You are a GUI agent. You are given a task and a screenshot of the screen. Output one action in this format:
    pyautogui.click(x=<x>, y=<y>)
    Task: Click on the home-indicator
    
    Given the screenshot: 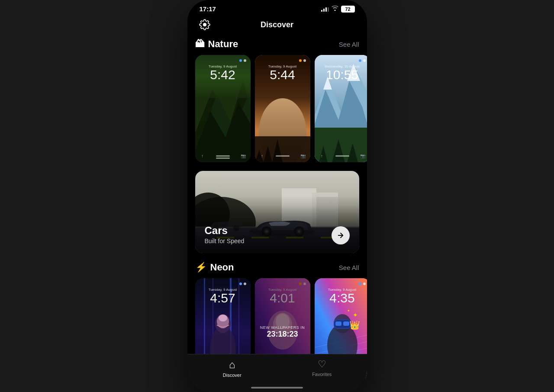 What is the action you would take?
    pyautogui.click(x=277, y=388)
    